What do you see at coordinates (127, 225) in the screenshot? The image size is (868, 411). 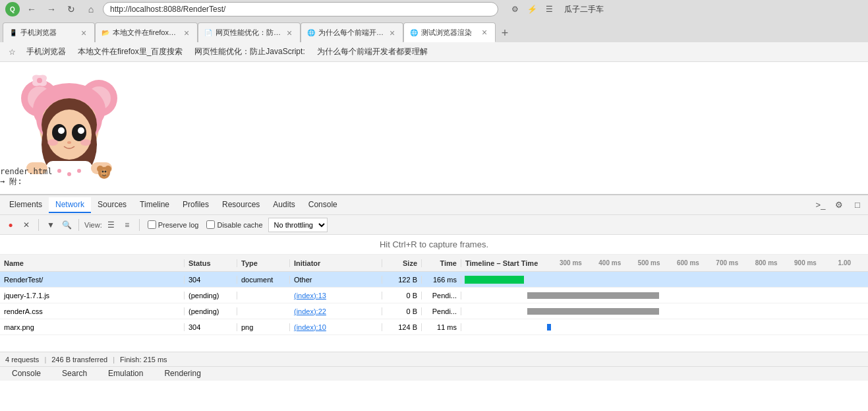 I see `view-grid-icon: ≡` at bounding box center [127, 225].